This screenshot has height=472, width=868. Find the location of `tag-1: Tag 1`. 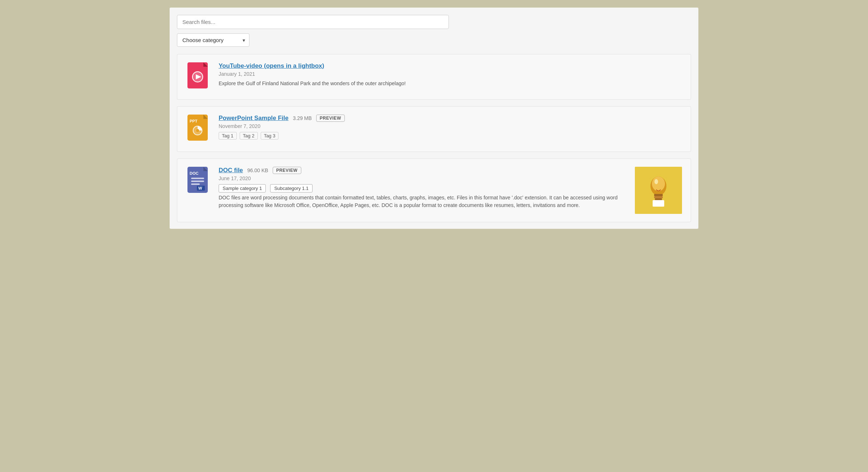

tag-1: Tag 1 is located at coordinates (228, 136).